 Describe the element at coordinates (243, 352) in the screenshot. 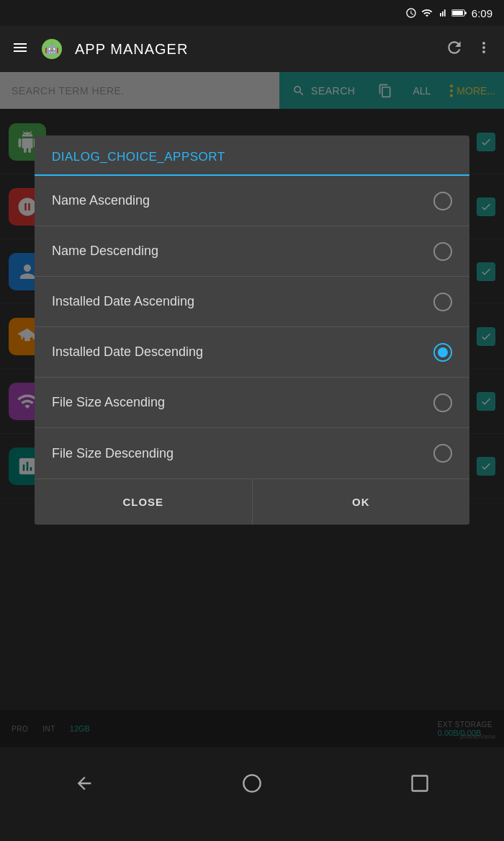

I see `sort-option-label-4: Installed Date Descending` at that location.